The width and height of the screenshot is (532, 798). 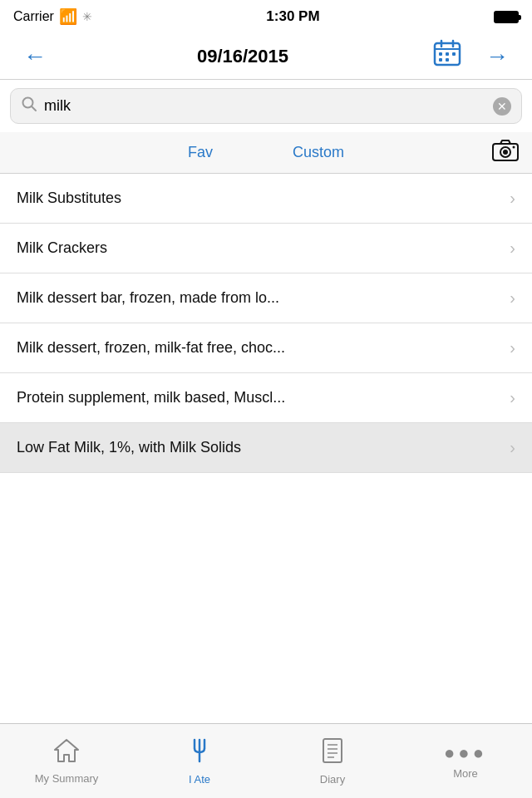 I want to click on search-clear-button: ✕, so click(x=502, y=106).